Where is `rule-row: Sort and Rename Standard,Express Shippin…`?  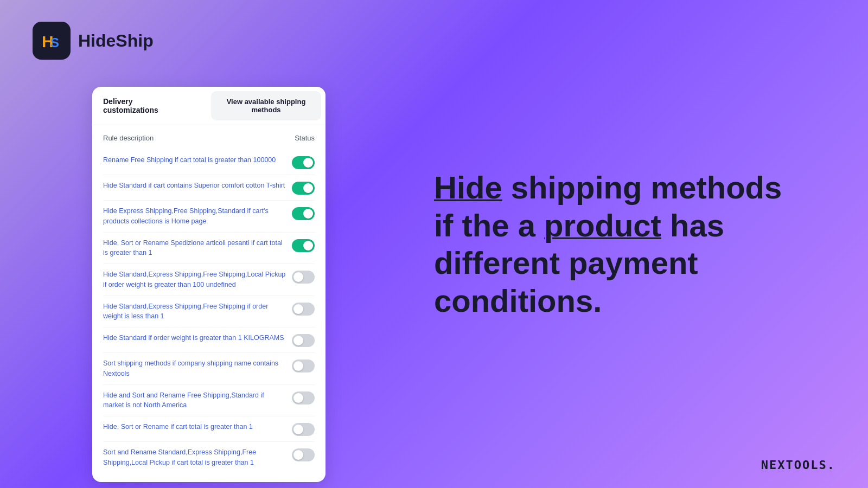
rule-row: Sort and Rename Standard,Express Shippin… is located at coordinates (209, 458).